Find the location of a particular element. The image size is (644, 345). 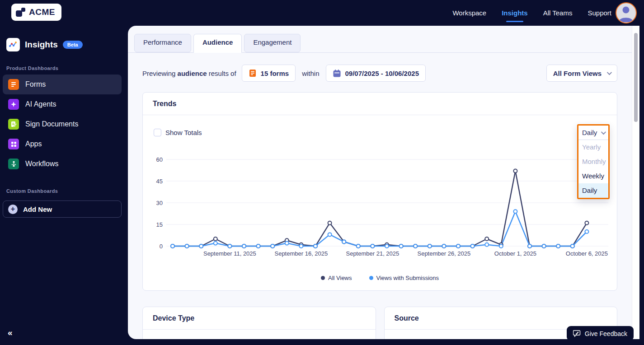

workflows-icon is located at coordinates (14, 164).